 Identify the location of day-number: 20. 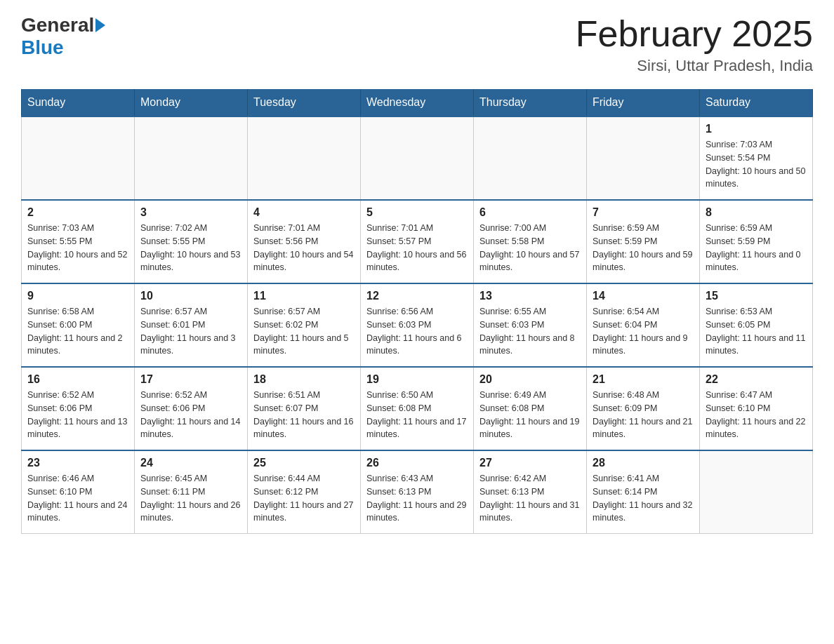
(530, 380).